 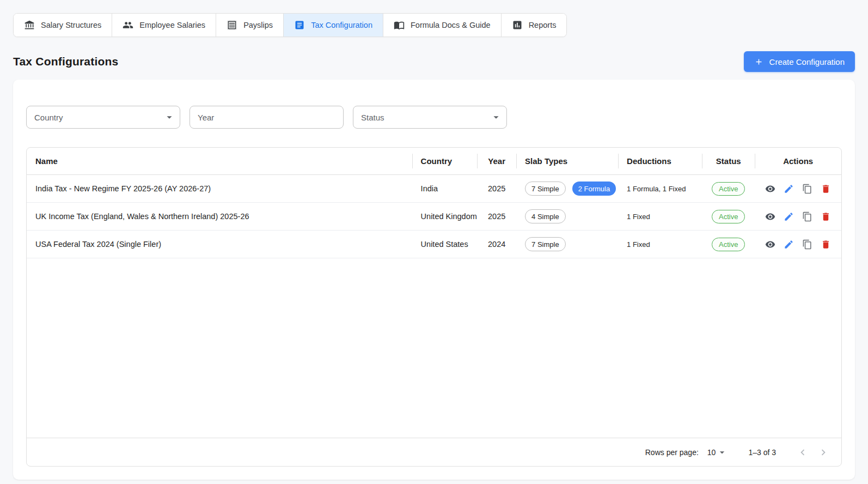 I want to click on cell-country: United Kingdom, so click(x=445, y=217).